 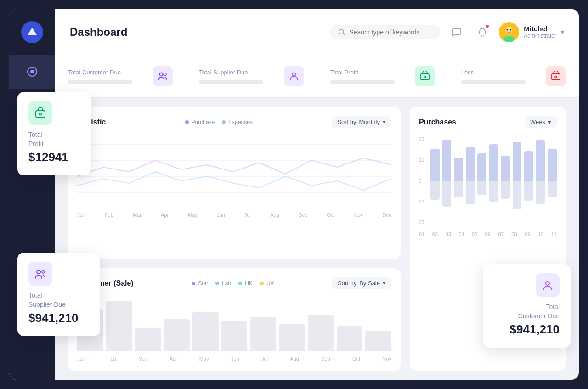 What do you see at coordinates (263, 334) in the screenshot?
I see `bar-jul` at bounding box center [263, 334].